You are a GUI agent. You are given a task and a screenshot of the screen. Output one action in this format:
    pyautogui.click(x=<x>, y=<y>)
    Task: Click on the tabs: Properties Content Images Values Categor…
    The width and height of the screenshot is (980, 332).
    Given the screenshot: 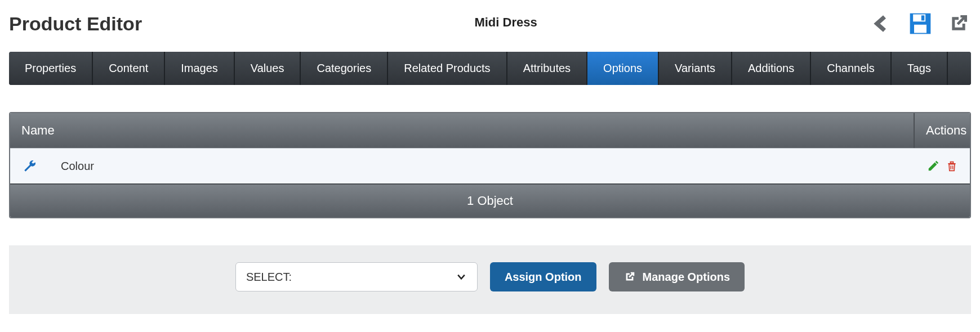 What is the action you would take?
    pyautogui.click(x=490, y=69)
    